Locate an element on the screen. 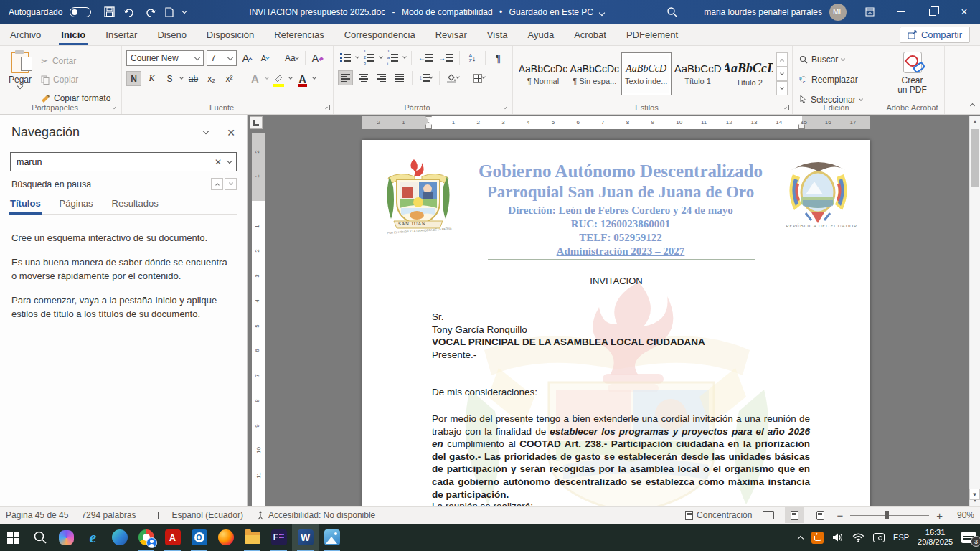  language-indicator: Español (Ecuador) is located at coordinates (207, 515).